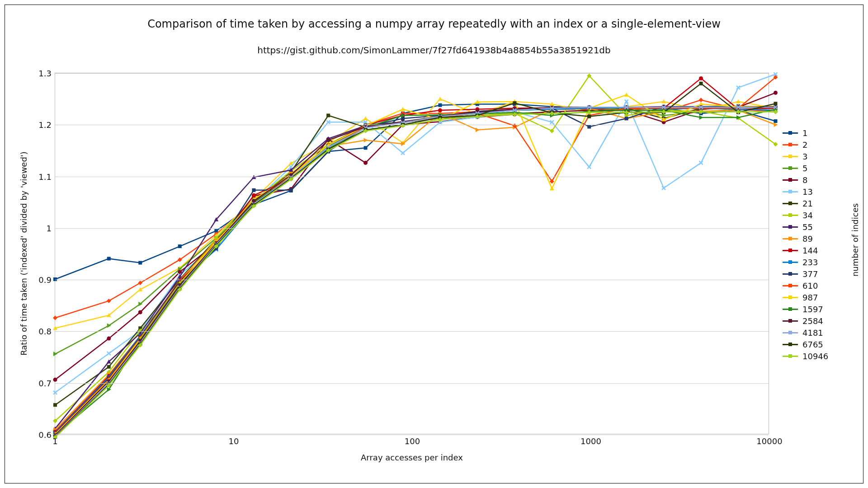  What do you see at coordinates (434, 50) in the screenshot?
I see `chart-subtitle: https://gist.github.com/SimonLammer/7f27…` at bounding box center [434, 50].